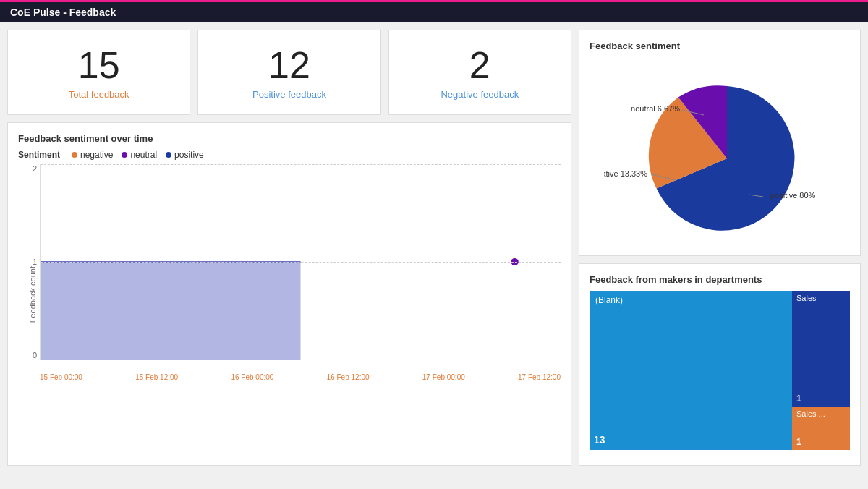  What do you see at coordinates (190, 155) in the screenshot?
I see `legend-positive-label: positive` at bounding box center [190, 155].